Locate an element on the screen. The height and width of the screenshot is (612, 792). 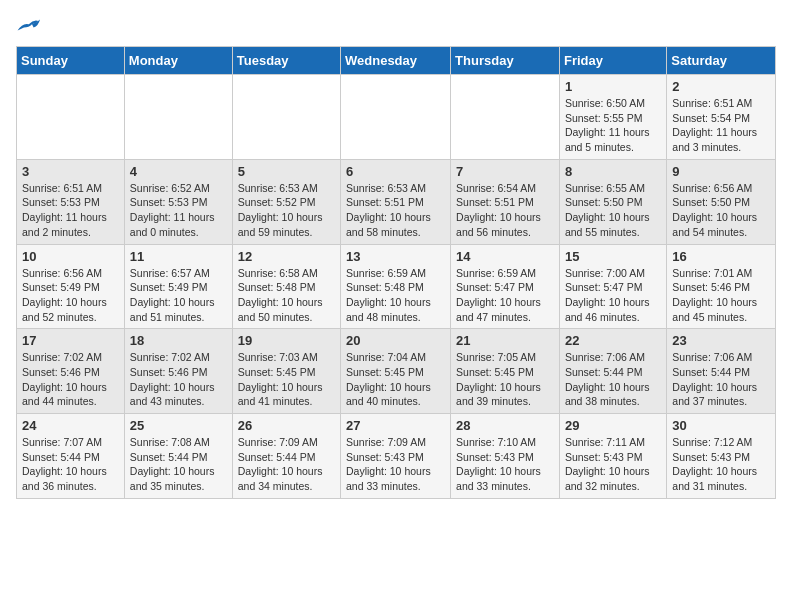
day-number: 8 is located at coordinates (613, 172).